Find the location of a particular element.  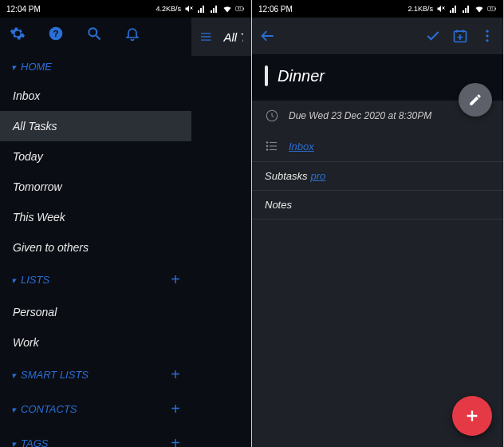

status-right: 4.2KB/s 81 is located at coordinates (200, 9).